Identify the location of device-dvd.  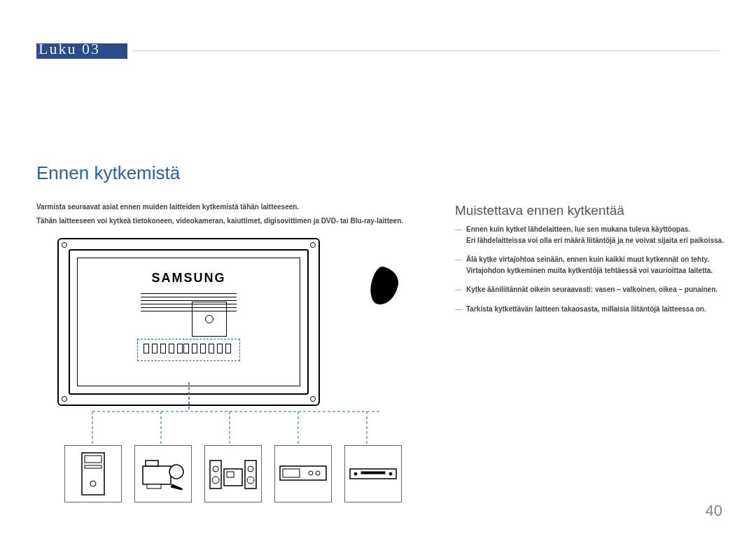
(373, 474).